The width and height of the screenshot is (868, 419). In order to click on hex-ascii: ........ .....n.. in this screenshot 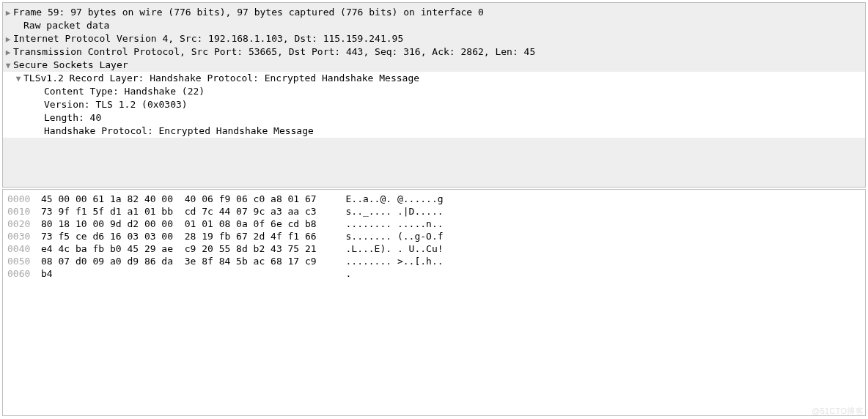, I will do `click(386, 224)`.